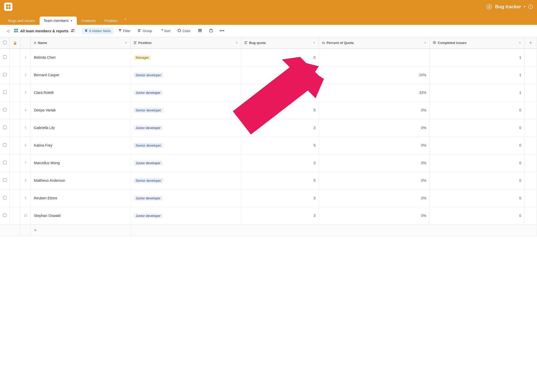  What do you see at coordinates (5, 42) in the screenshot?
I see `select-all-checkbox` at bounding box center [5, 42].